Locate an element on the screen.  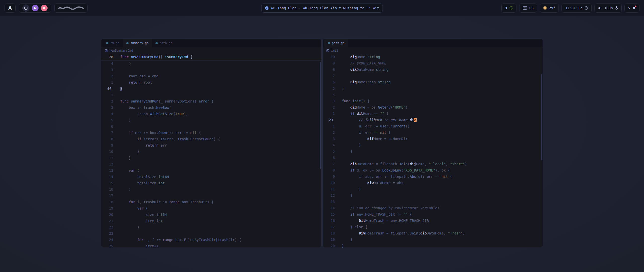
code-text: return err is located at coordinates (143, 146).